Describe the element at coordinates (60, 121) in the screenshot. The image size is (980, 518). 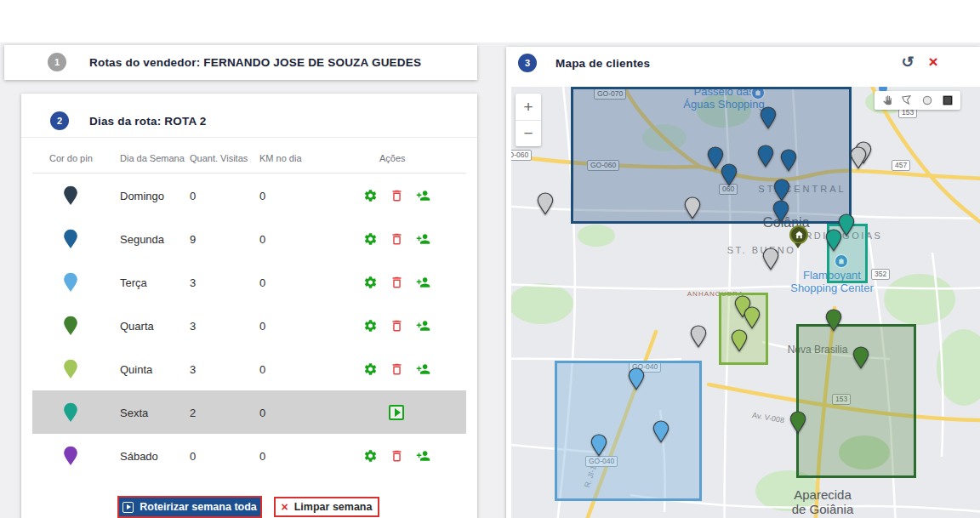
I see `step-2-badge: 2` at that location.